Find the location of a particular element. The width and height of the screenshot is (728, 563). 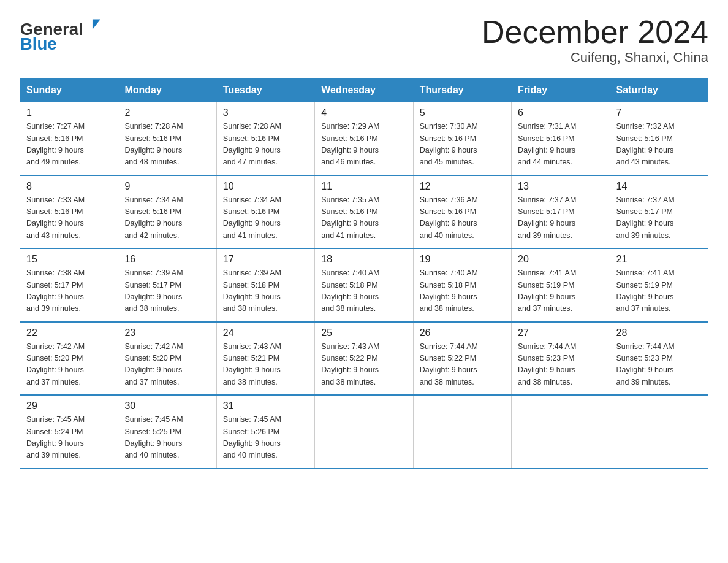

calendar-header-row: Sunday Monday Tuesday Wednesday Thursday… is located at coordinates (364, 91).